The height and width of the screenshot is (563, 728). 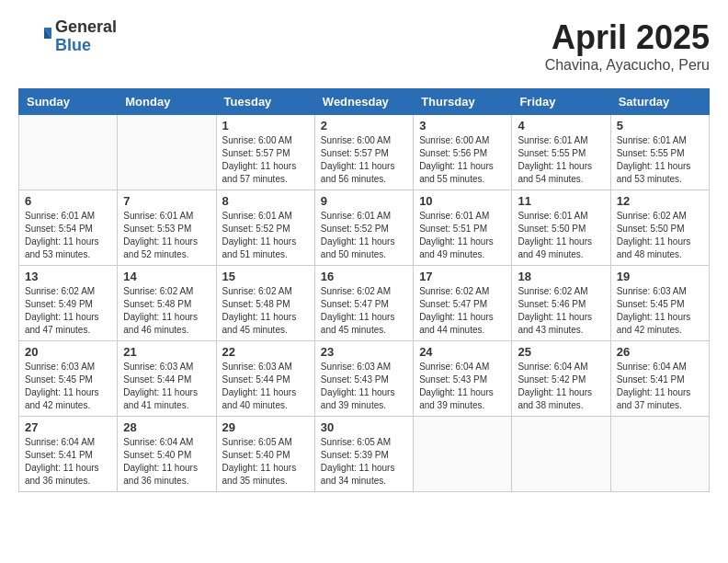 I want to click on day-number: 29, so click(x=266, y=427).